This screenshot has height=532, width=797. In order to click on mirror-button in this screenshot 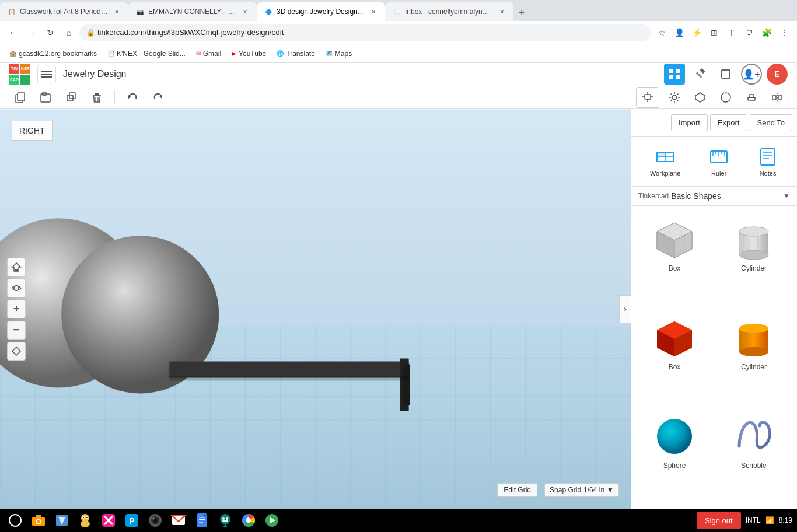, I will do `click(777, 97)`.